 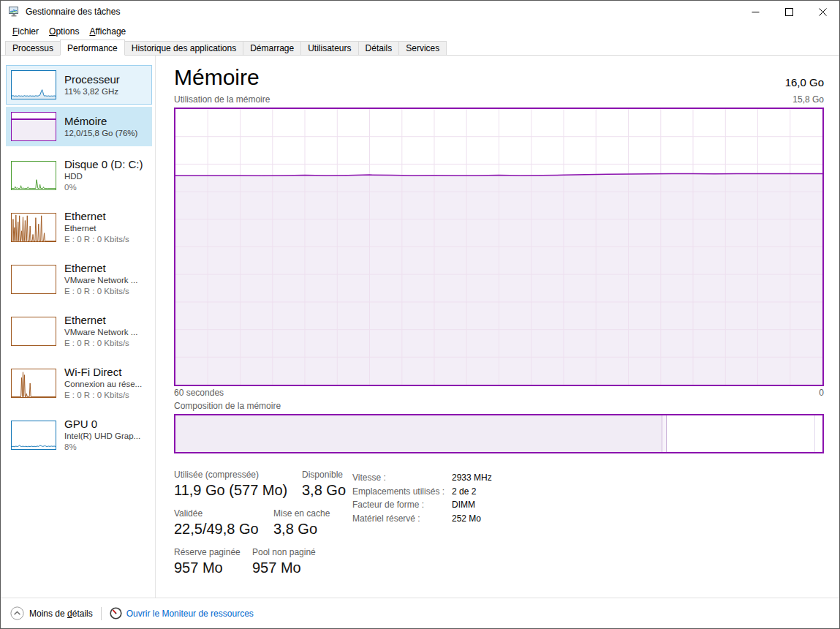 What do you see at coordinates (301, 523) in the screenshot?
I see `stat-cached: Mise en cache 3,8 Go` at bounding box center [301, 523].